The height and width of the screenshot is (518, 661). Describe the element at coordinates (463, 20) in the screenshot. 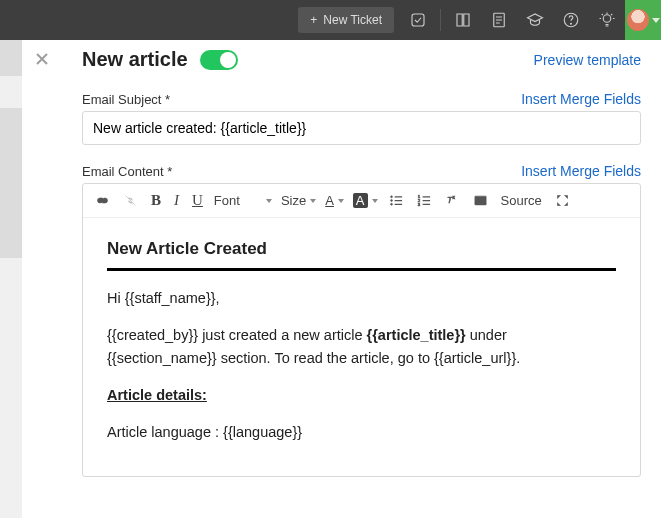

I see `book-icon` at that location.